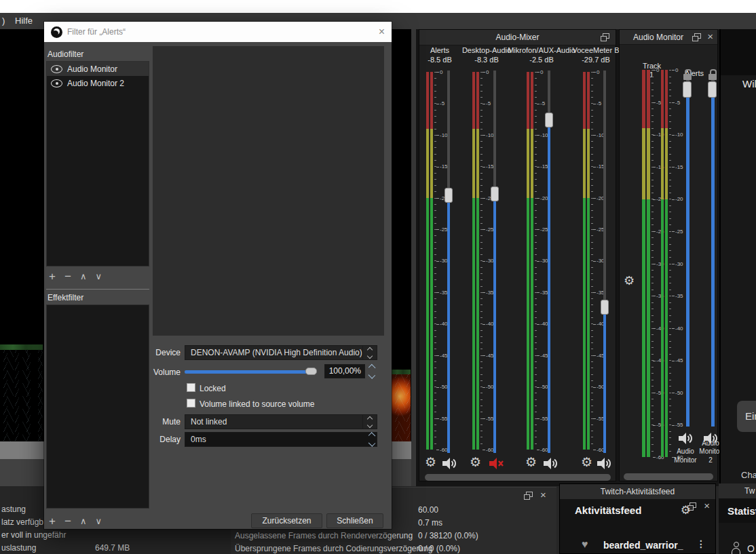 Image resolution: width=756 pixels, height=554 pixels. What do you see at coordinates (381, 32) in the screenshot?
I see `dialog-close-icon: ×` at bounding box center [381, 32].